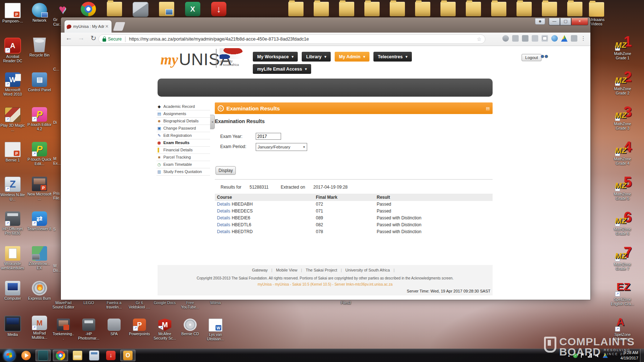 Image resolution: width=644 pixels, height=362 pixels. I want to click on profile-button: ☻, so click(540, 21).